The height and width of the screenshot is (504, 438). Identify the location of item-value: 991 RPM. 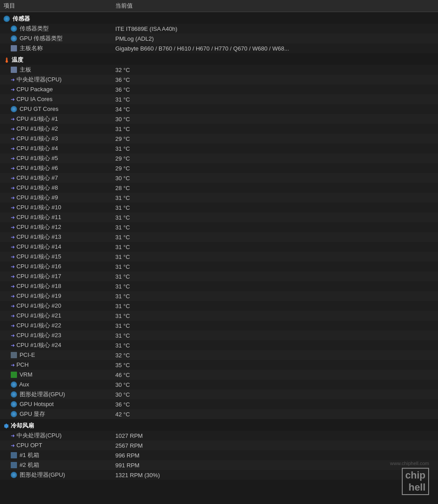
(215, 465).